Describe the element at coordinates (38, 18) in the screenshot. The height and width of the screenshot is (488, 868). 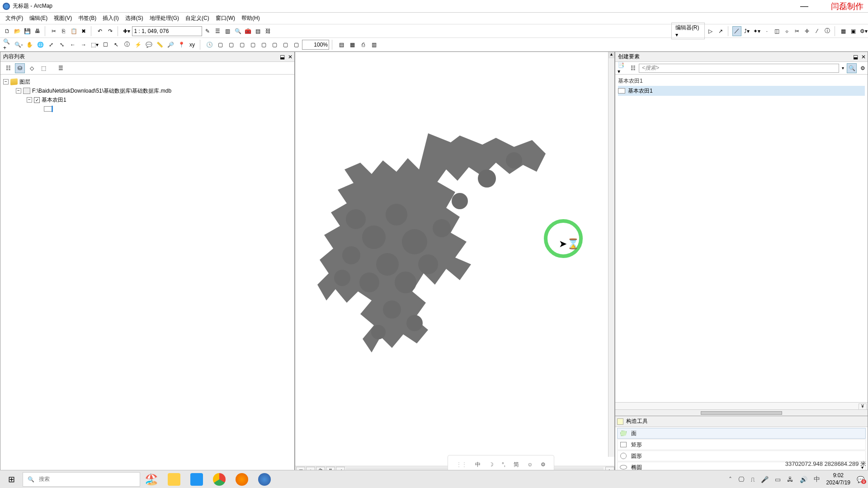
I see `menu-edit: 编辑(E)` at that location.